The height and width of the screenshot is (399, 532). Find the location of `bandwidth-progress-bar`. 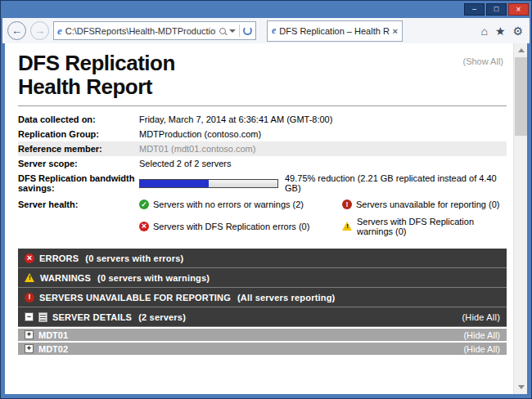

bandwidth-progress-bar is located at coordinates (209, 183).